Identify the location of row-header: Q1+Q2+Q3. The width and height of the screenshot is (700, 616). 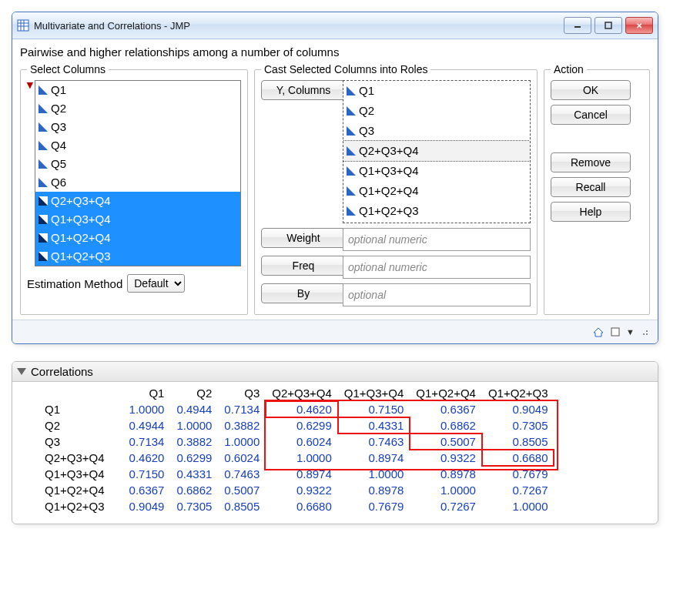
(81, 507).